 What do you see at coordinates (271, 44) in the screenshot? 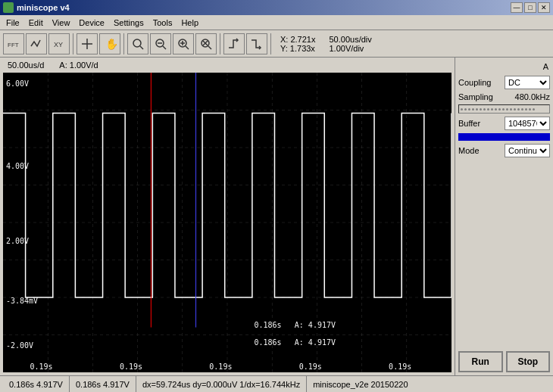
I see `toolbar-sep4` at bounding box center [271, 44].